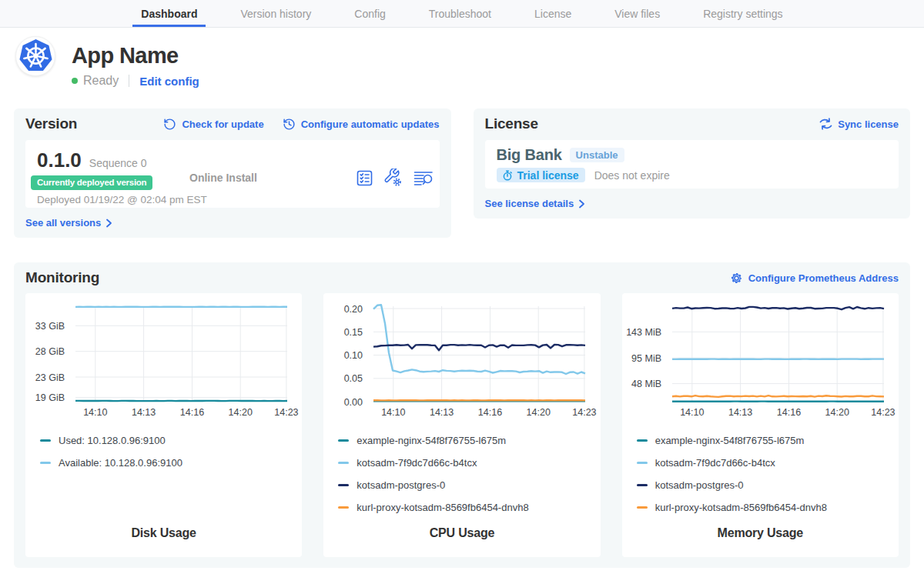  Describe the element at coordinates (112, 440) in the screenshot. I see `legend-label: Used: 10.128.0.96:9100` at that location.